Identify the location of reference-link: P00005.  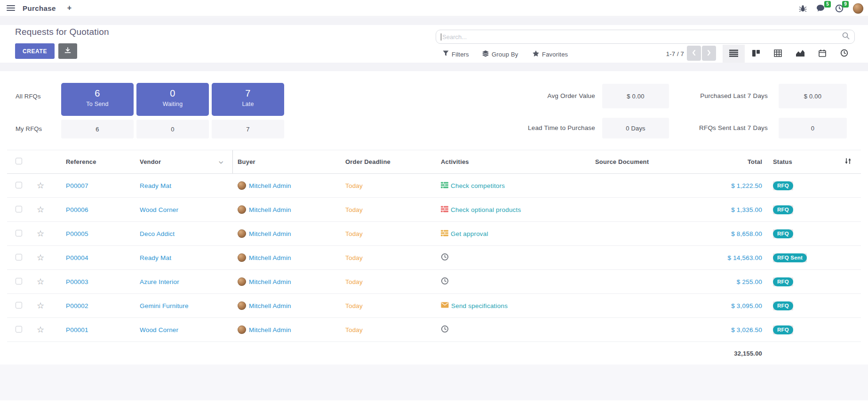
(77, 234).